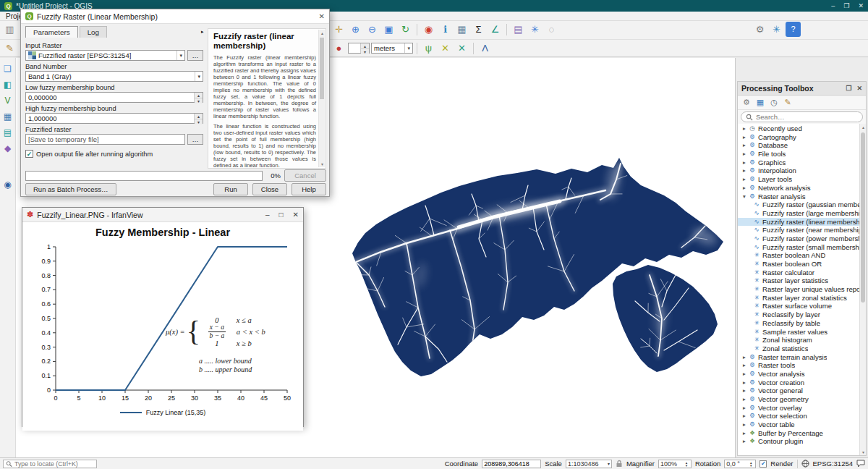 The image size is (868, 469). I want to click on zoom-in-icon: ⊕, so click(356, 29).